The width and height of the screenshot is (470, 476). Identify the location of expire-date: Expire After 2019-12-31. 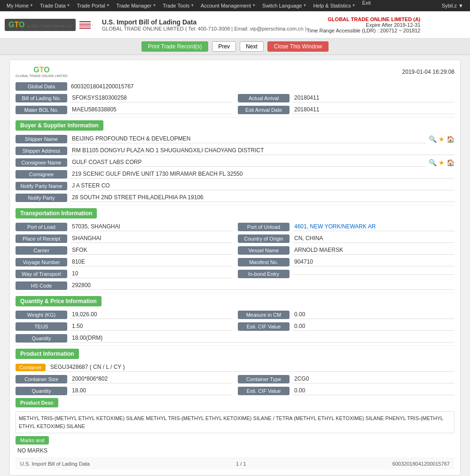
(363, 25).